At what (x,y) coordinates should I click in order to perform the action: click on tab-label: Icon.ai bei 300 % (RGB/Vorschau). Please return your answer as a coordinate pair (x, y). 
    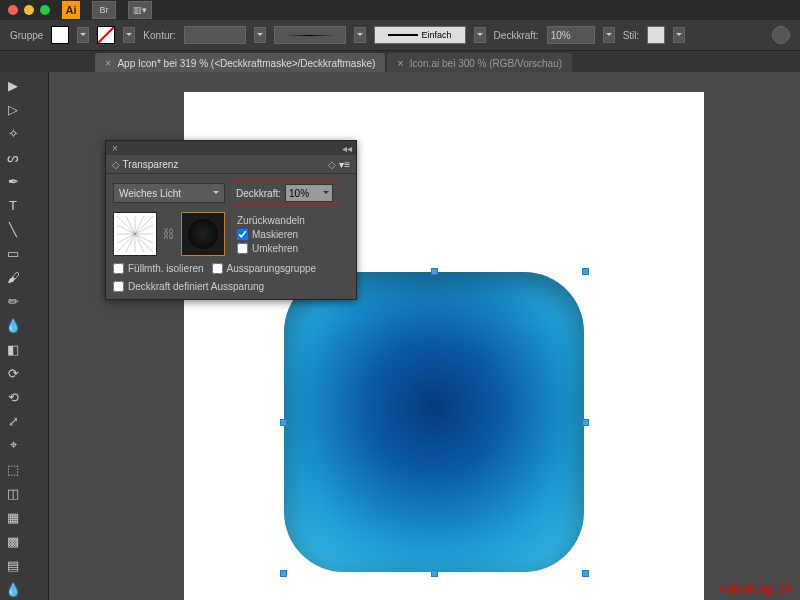
    Looking at the image, I should click on (486, 64).